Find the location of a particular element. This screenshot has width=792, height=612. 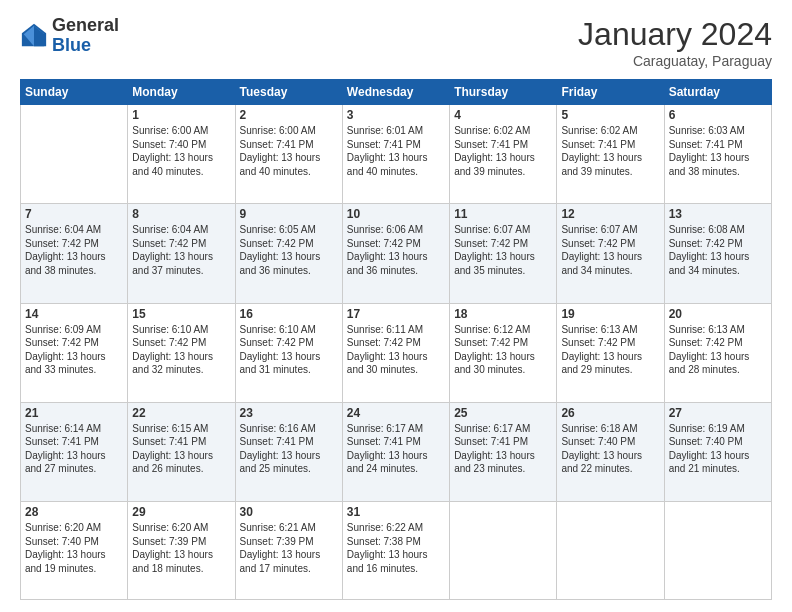

day-number: 18 is located at coordinates (503, 314).